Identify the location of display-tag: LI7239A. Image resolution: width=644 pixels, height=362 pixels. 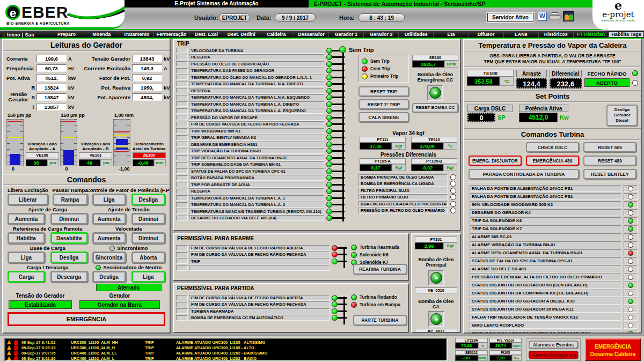
(471, 340).